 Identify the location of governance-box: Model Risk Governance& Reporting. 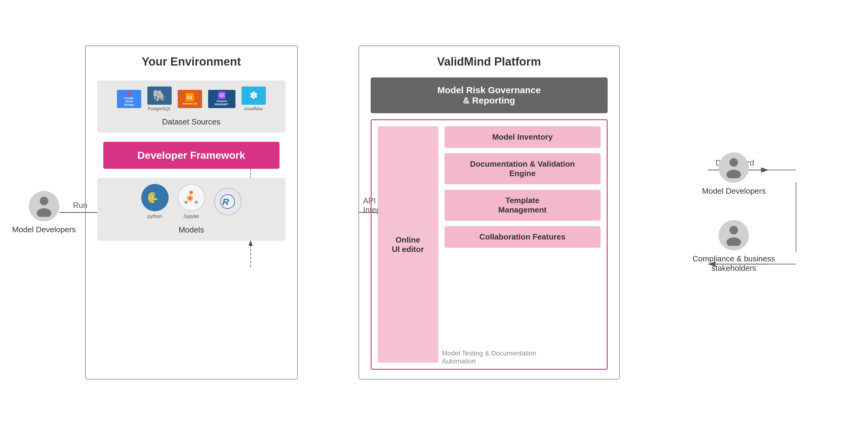
(489, 95).